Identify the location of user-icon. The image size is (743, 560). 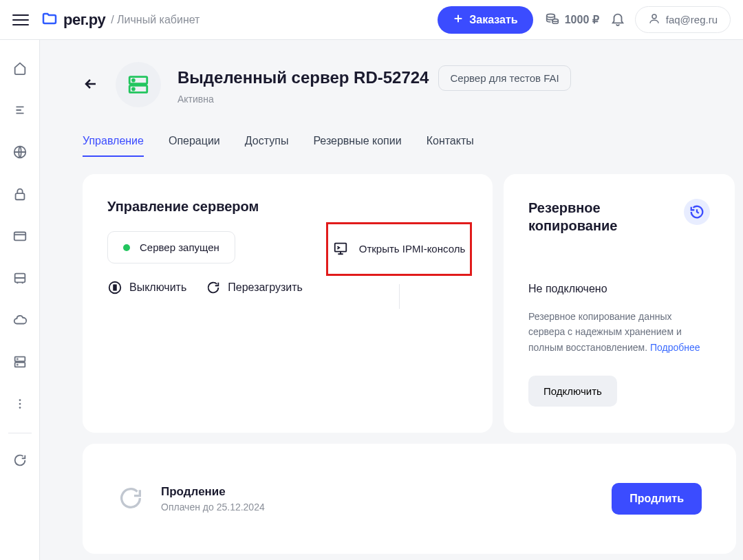
(654, 19).